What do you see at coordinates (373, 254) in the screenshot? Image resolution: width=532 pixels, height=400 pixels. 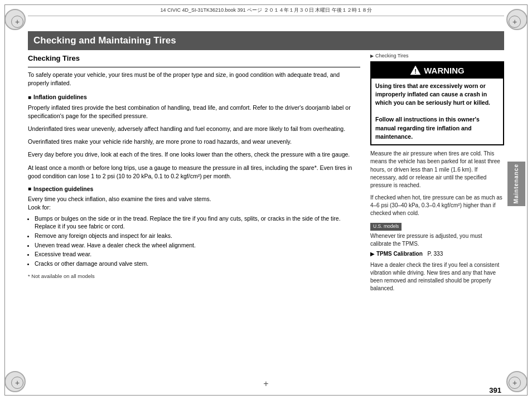 I see `tpms-arrow-icon: ▶` at bounding box center [373, 254].